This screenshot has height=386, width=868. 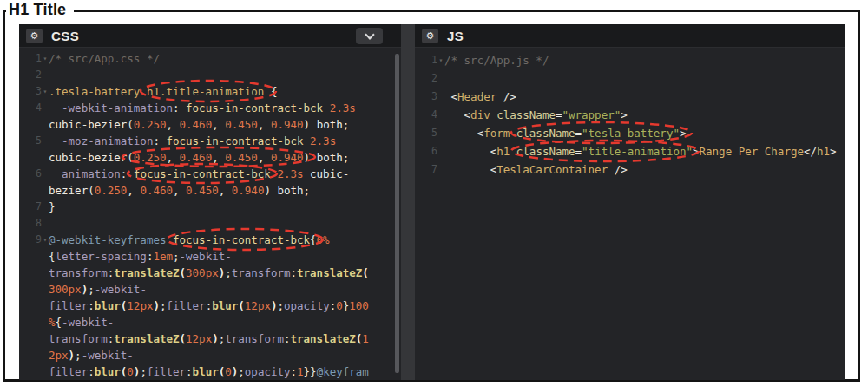 What do you see at coordinates (210, 173) in the screenshot?
I see `code-row: 6 animation: focus-in-contract-bck 2.3s …` at bounding box center [210, 173].